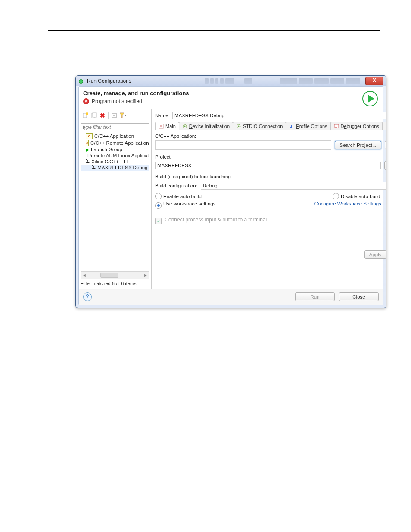 This screenshot has width=411, height=532. Describe the element at coordinates (214, 30) in the screenshot. I see `page-rule` at that location.